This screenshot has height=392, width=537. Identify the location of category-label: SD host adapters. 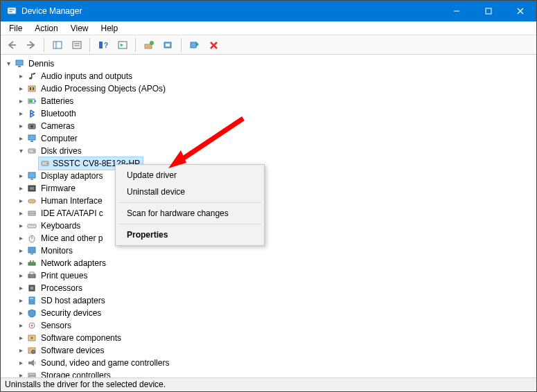
(73, 301).